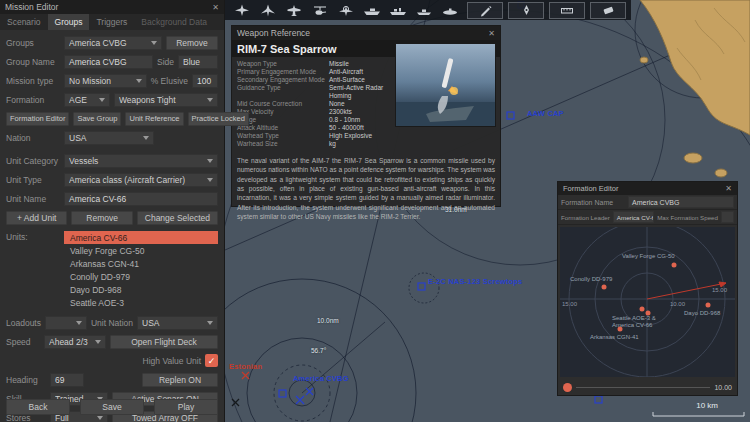 This screenshot has height=422, width=750. Describe the element at coordinates (424, 10) in the screenshot. I see `destroyer-icon` at that location.